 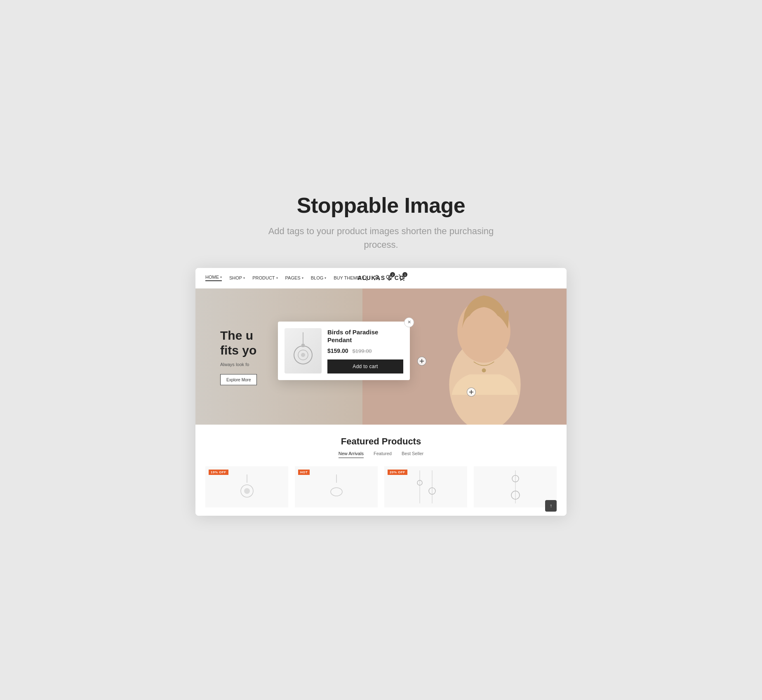 I want to click on nav-left: HOME ▾ SHOP ▾ PRODUCT ▾ PAGES ▾, so click(x=283, y=278).